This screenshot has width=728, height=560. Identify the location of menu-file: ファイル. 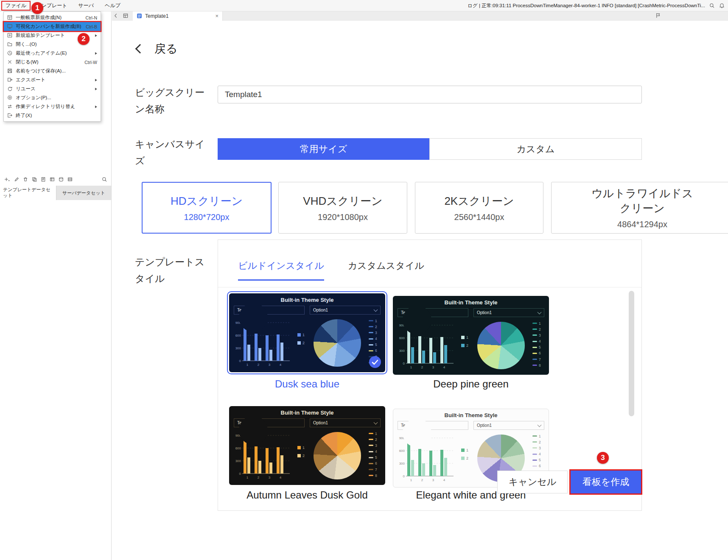
(16, 6).